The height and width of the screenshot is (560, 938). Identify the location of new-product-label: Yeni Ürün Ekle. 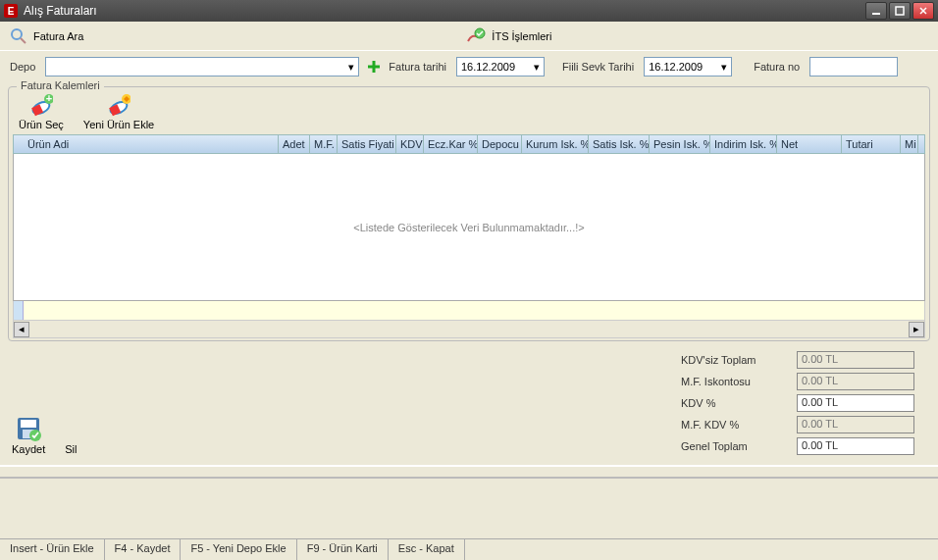
(119, 125).